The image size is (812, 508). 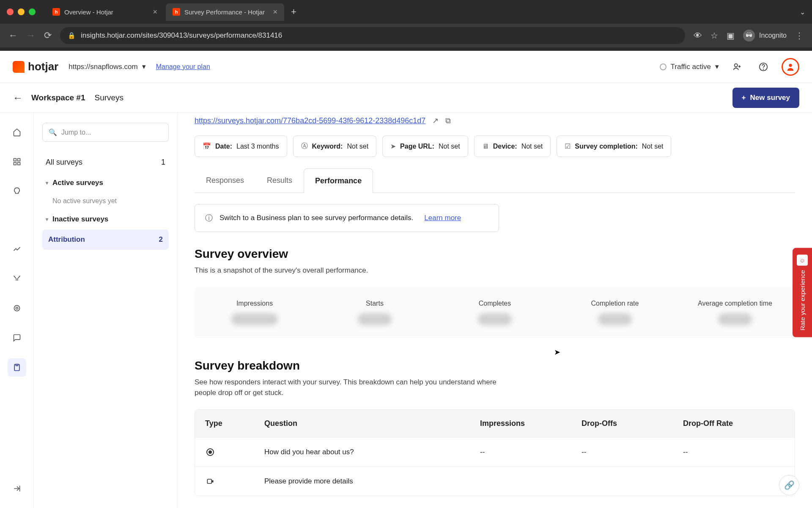 What do you see at coordinates (106, 201) in the screenshot?
I see `active-surveys-empty: No active surveys yet` at bounding box center [106, 201].